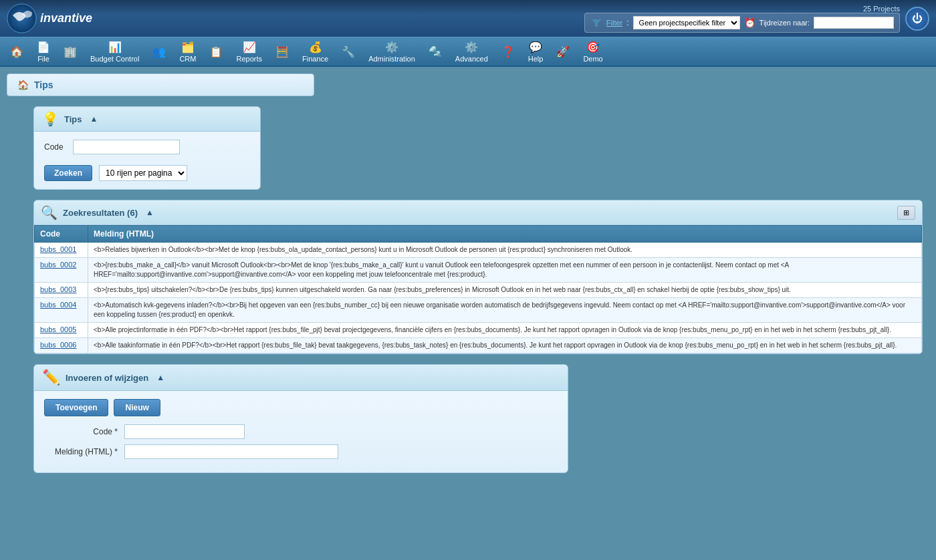  What do you see at coordinates (17, 52) in the screenshot?
I see `home-icon: 🏠` at bounding box center [17, 52].